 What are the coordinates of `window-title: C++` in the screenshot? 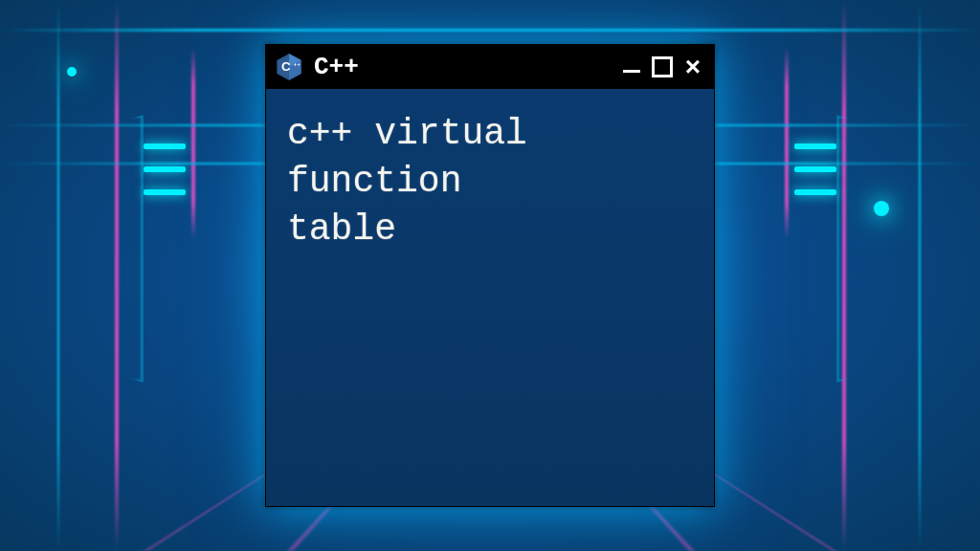 It's located at (462, 67).